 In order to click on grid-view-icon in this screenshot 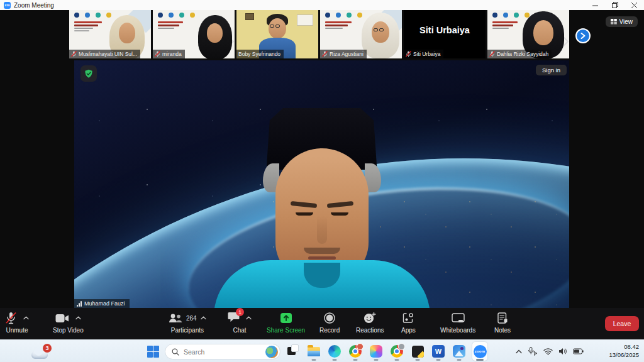, I will do `click(614, 21)`.